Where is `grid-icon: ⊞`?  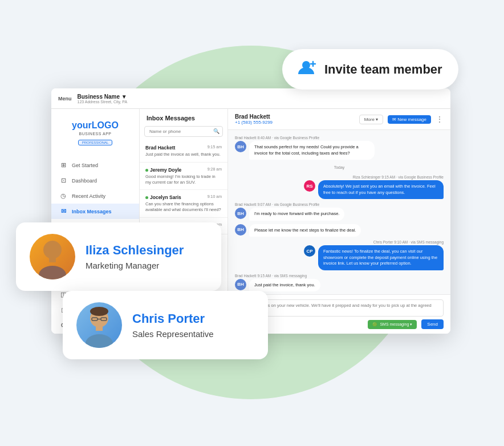 grid-icon: ⊞ is located at coordinates (63, 165).